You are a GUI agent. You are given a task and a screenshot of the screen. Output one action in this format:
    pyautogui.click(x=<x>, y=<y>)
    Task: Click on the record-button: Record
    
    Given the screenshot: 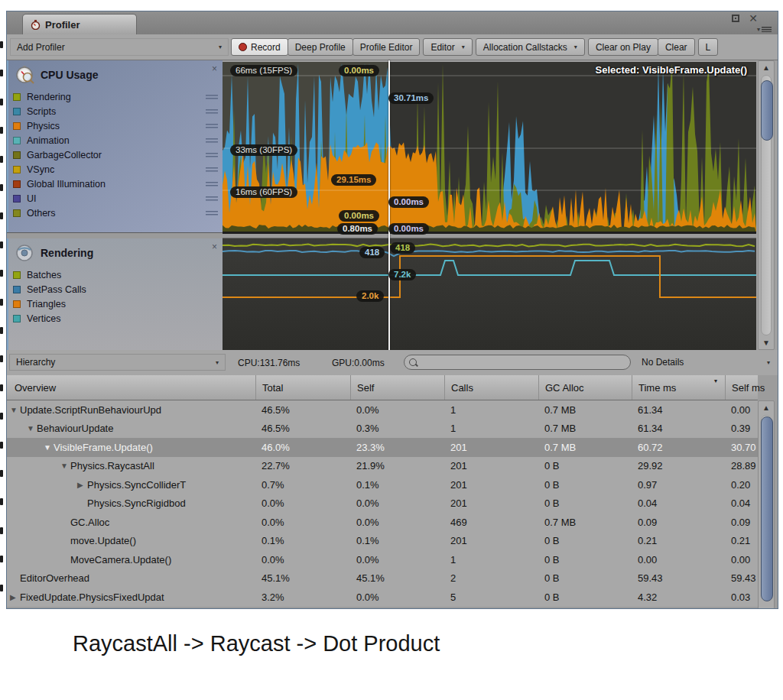 What is the action you would take?
    pyautogui.click(x=260, y=47)
    